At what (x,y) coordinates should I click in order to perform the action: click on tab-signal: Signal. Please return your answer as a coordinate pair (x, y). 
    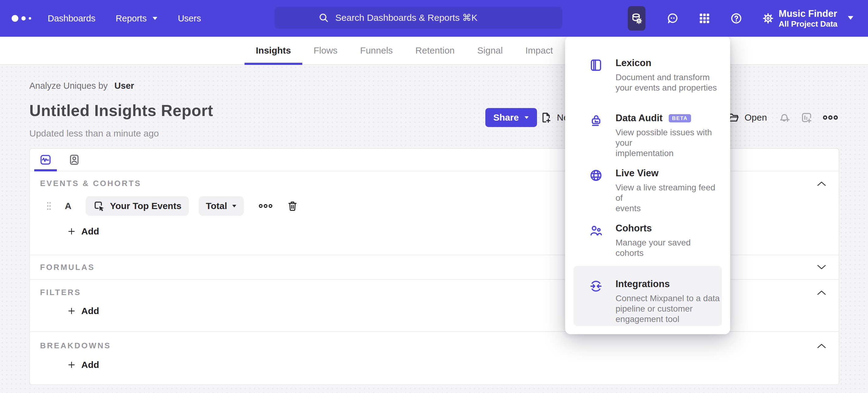
    Looking at the image, I should click on (490, 51).